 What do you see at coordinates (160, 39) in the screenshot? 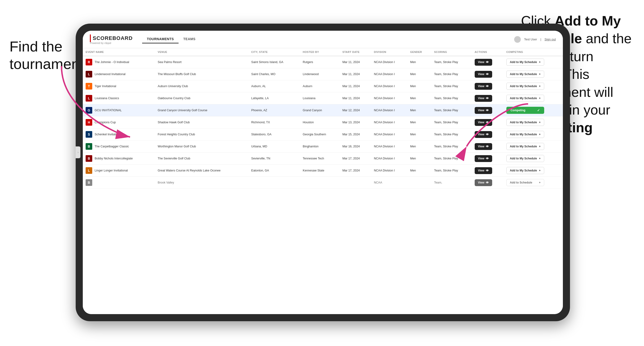
I see `nav-tab-tournaments: TOURNAMENTS` at bounding box center [160, 39].